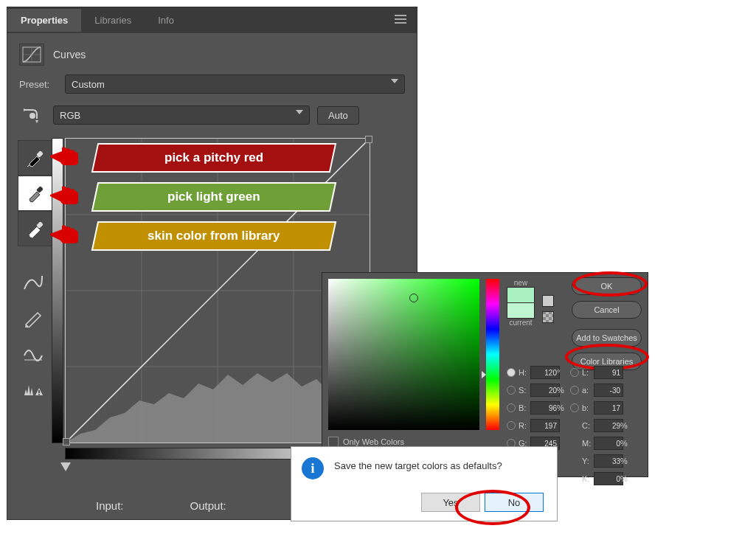 The image size is (756, 534). What do you see at coordinates (608, 426) in the screenshot?
I see `c-input` at bounding box center [608, 426].